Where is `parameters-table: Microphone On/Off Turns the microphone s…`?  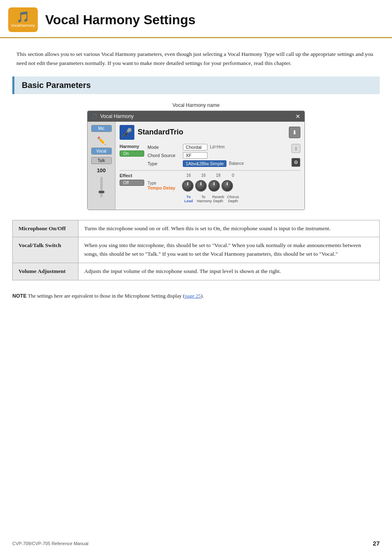
parameters-table: Microphone On/Off Turns the microphone s… is located at coordinates (196, 250).